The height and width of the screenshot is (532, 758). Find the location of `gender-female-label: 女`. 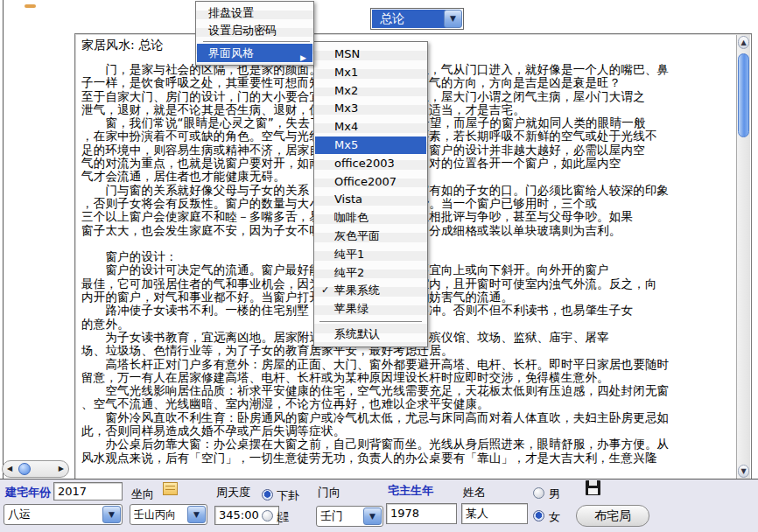

gender-female-label: 女 is located at coordinates (555, 517).